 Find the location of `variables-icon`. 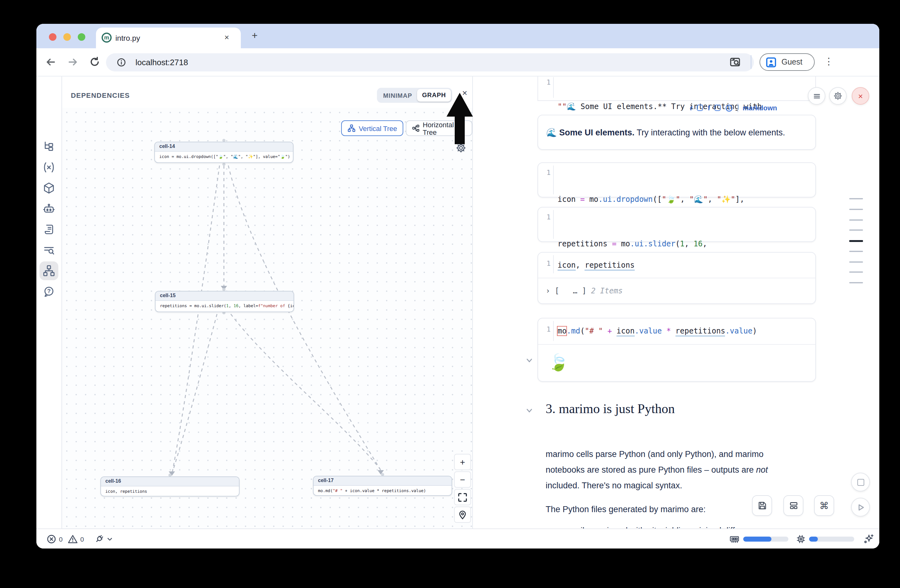

variables-icon is located at coordinates (49, 167).